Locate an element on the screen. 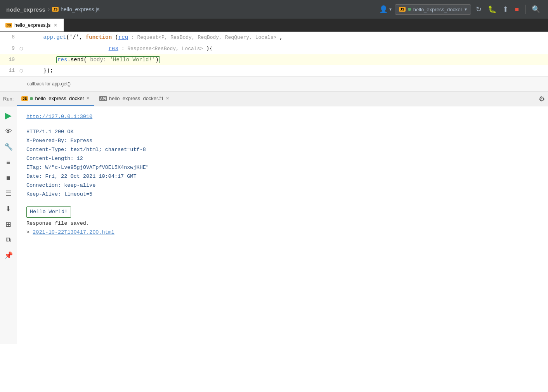  js-badge: JS is located at coordinates (55, 9).